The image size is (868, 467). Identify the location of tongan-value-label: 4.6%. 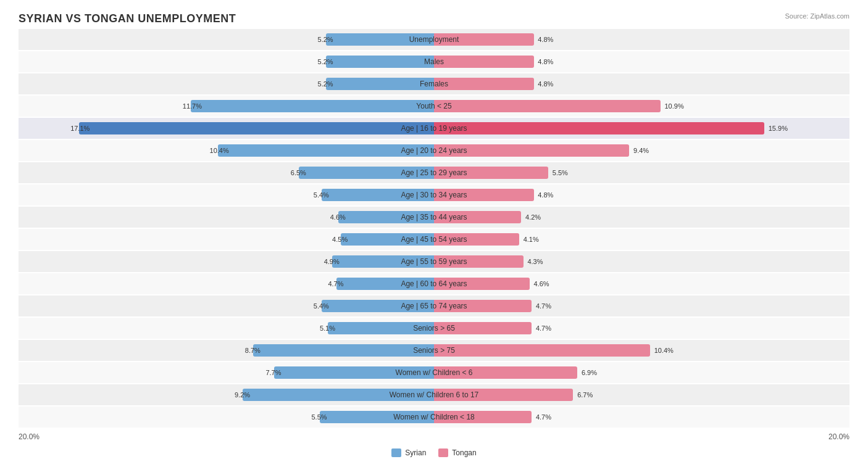
(542, 284).